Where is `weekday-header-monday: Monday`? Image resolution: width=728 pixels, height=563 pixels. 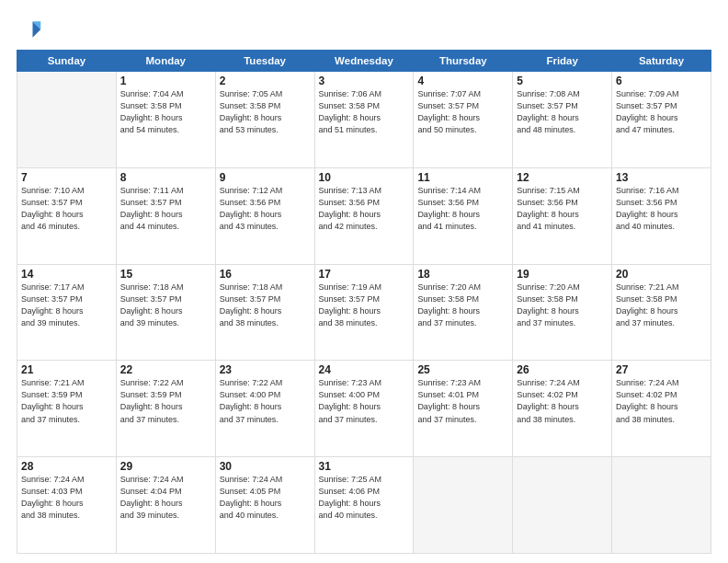
weekday-header-monday: Monday is located at coordinates (165, 61).